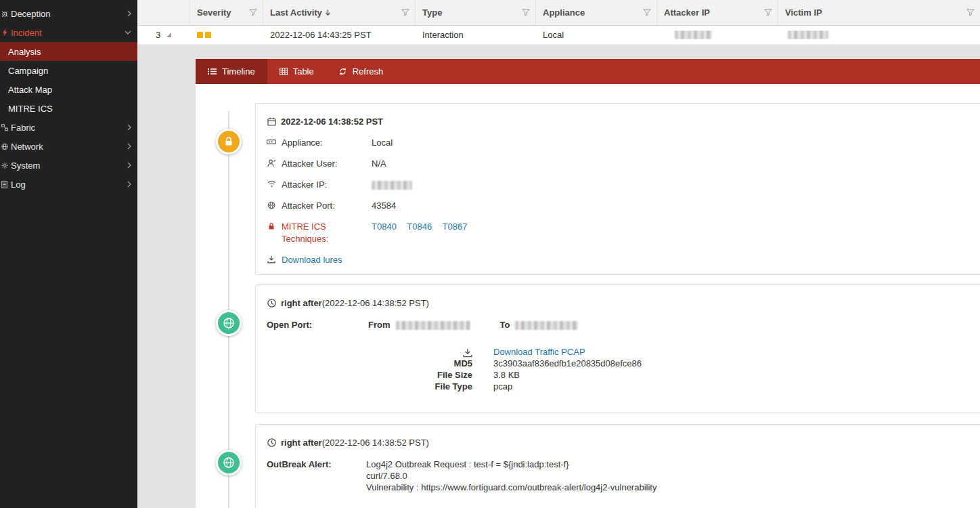 Image resolution: width=980 pixels, height=508 pixels. Describe the element at coordinates (164, 35) in the screenshot. I see `row-index-cell: 3` at that location.